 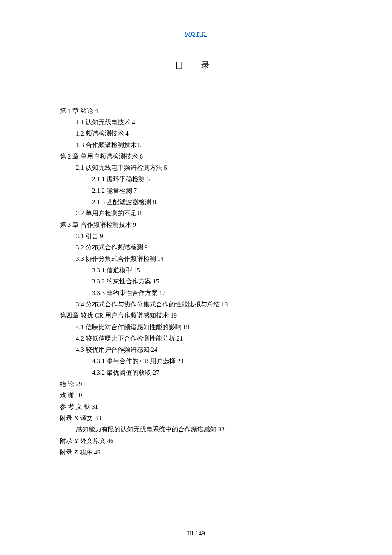 What do you see at coordinates (204, 338) in the screenshot?
I see `toc-entry: 4.2 较低信噪比下合作检测性能分析 21` at bounding box center [204, 338].